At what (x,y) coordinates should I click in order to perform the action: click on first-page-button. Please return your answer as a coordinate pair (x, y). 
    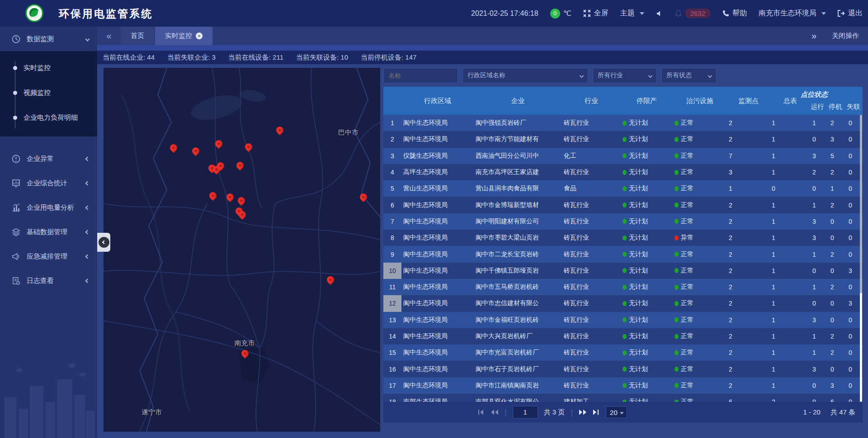
    Looking at the image, I should click on (481, 412).